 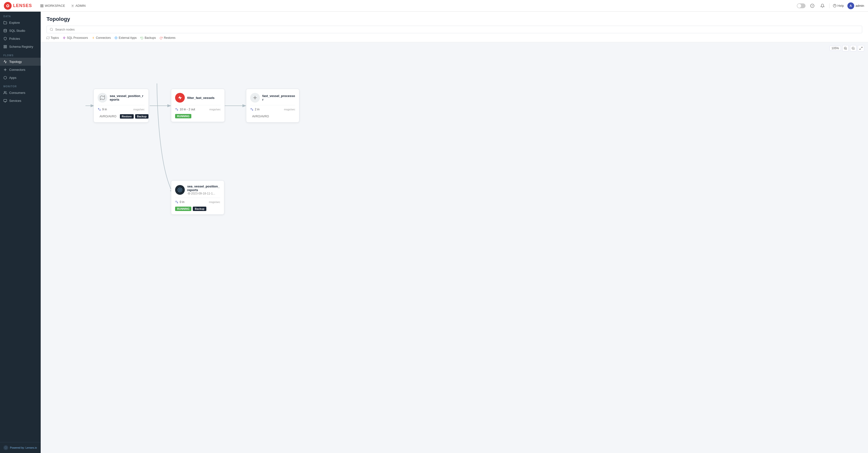 I want to click on sidebar-item-label: Consumers, so click(x=17, y=93).